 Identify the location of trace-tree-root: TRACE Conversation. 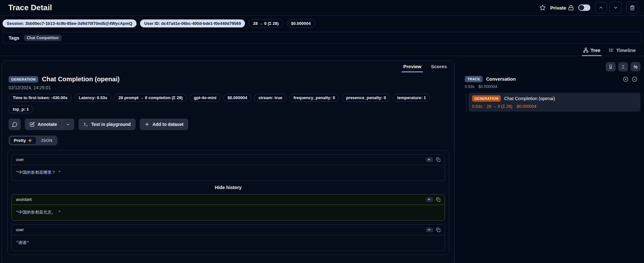
(551, 79).